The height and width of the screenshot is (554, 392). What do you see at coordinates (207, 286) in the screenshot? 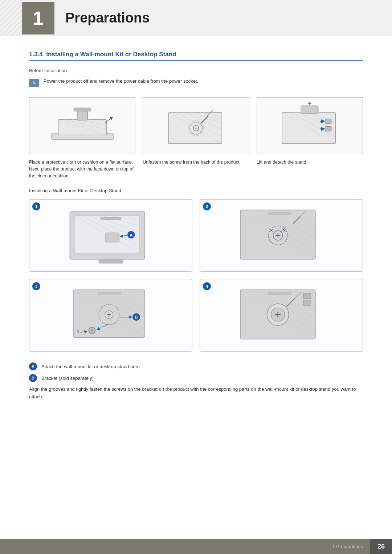
I see `diagram-number-4: 4` at bounding box center [207, 286].